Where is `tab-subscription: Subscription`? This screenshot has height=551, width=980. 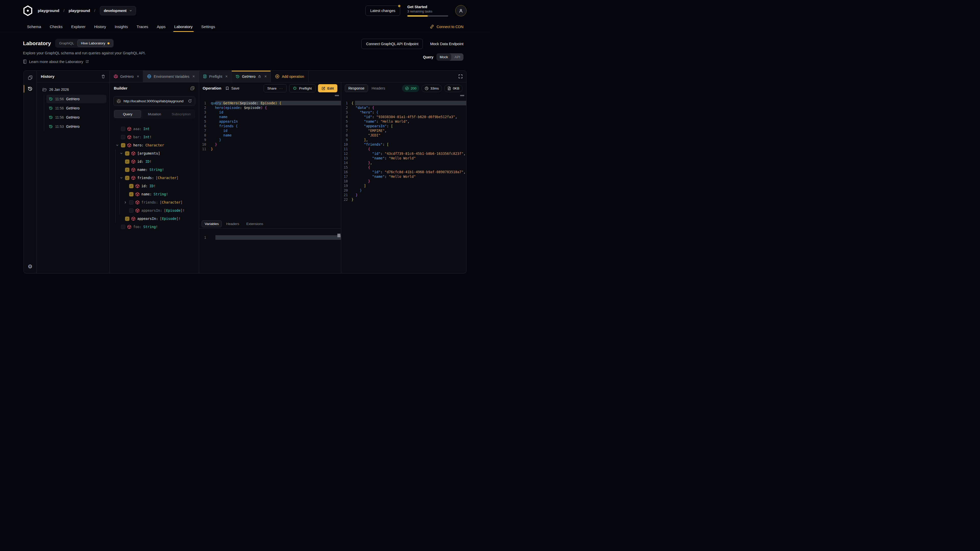 tab-subscription: Subscription is located at coordinates (181, 114).